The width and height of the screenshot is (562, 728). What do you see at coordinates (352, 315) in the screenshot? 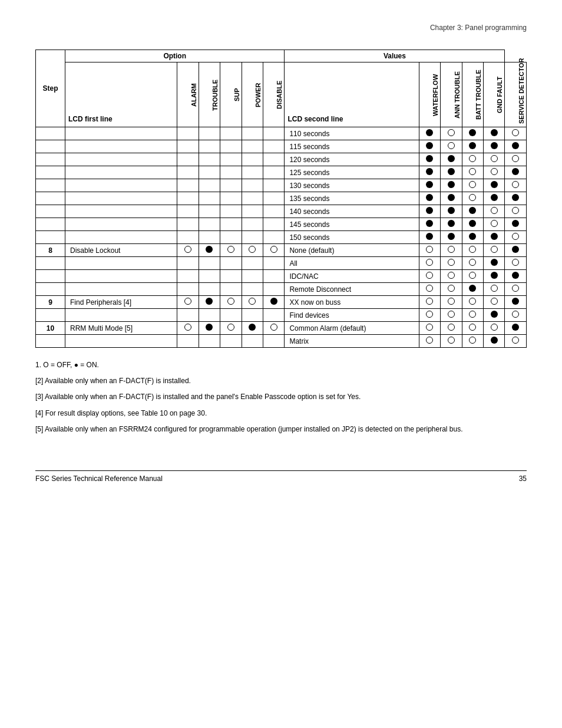
I see `lcd-second-cell: Find devices` at bounding box center [352, 315].